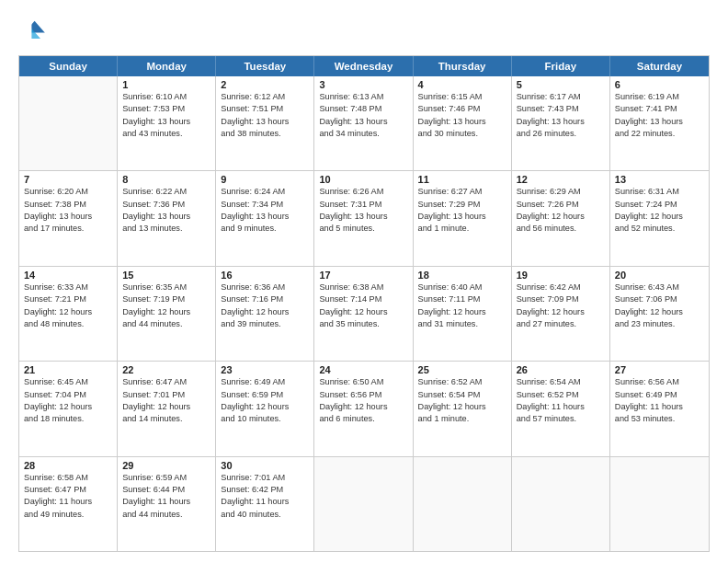 This screenshot has width=728, height=563. What do you see at coordinates (265, 85) in the screenshot?
I see `day-number: 2` at bounding box center [265, 85].